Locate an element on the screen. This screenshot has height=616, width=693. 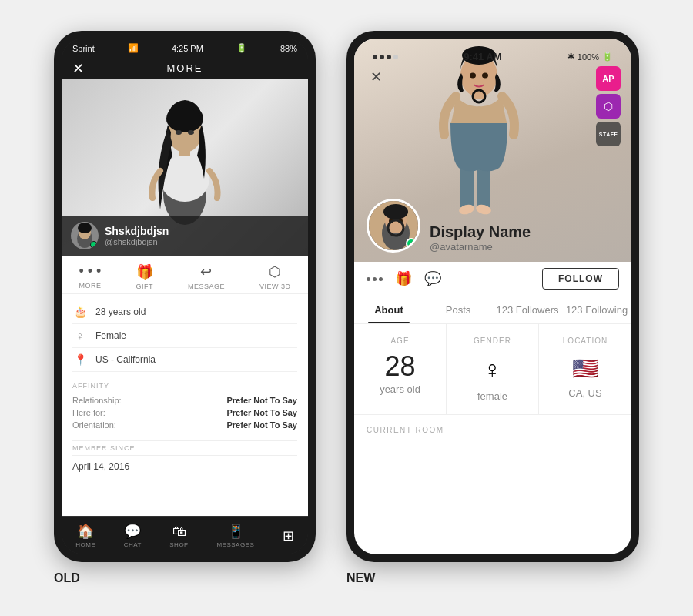
old-herefor-value: Prefer Not To Say is located at coordinates (263, 413).